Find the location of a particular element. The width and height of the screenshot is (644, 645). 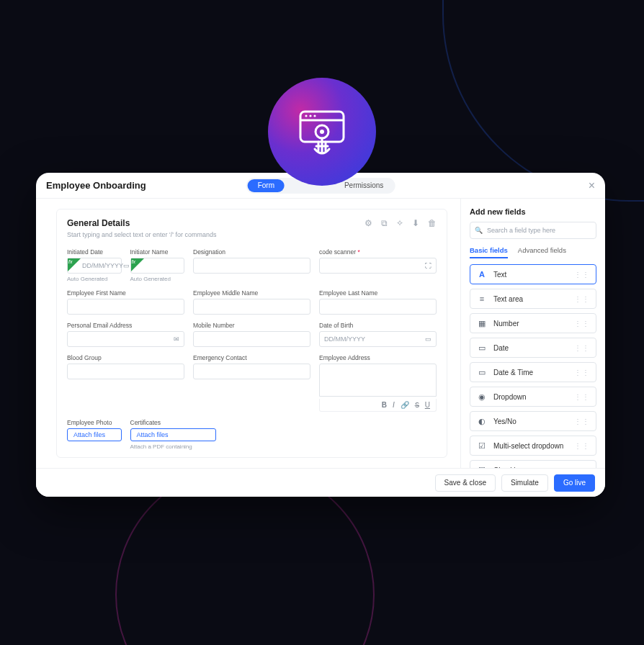

attach-photo-button: Attach files is located at coordinates (94, 435).